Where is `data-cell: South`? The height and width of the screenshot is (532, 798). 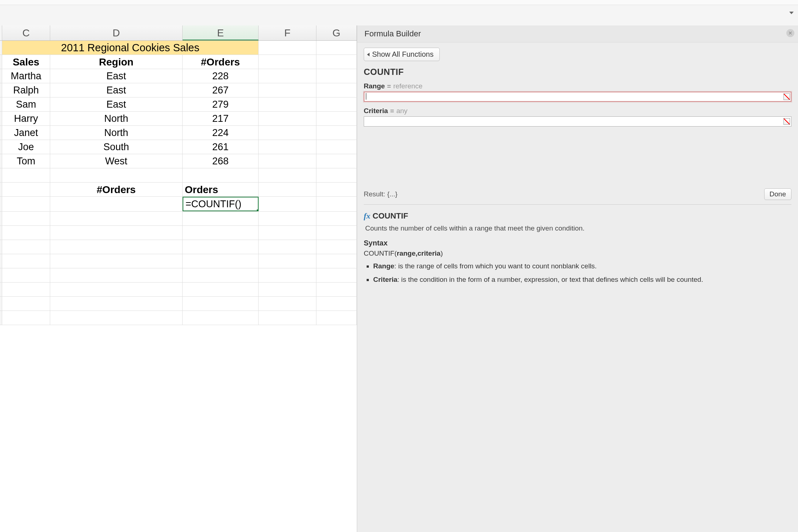 data-cell: South is located at coordinates (116, 147).